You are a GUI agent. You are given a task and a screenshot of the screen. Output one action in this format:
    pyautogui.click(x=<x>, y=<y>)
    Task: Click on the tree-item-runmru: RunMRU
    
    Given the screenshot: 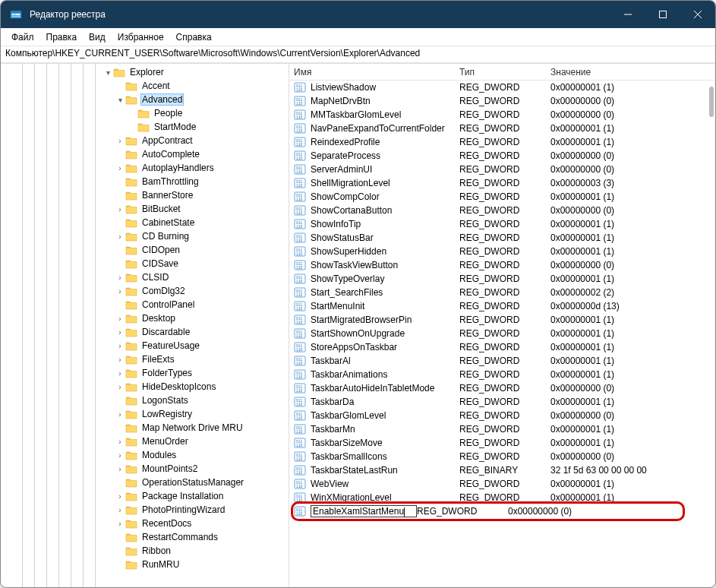 What is the action you would take?
    pyautogui.click(x=144, y=564)
    